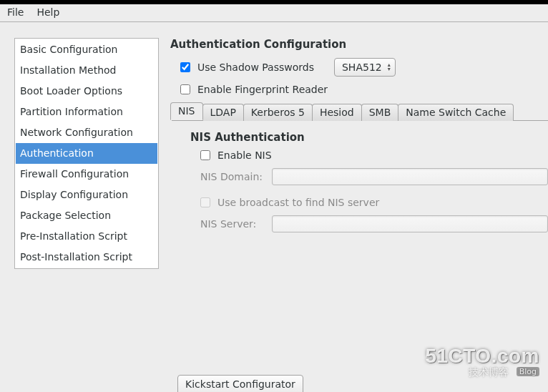 Image resolution: width=548 pixels, height=392 pixels. What do you see at coordinates (256, 67) in the screenshot?
I see `use-shadow-passwords-label: Use Shadow Passwords` at bounding box center [256, 67].